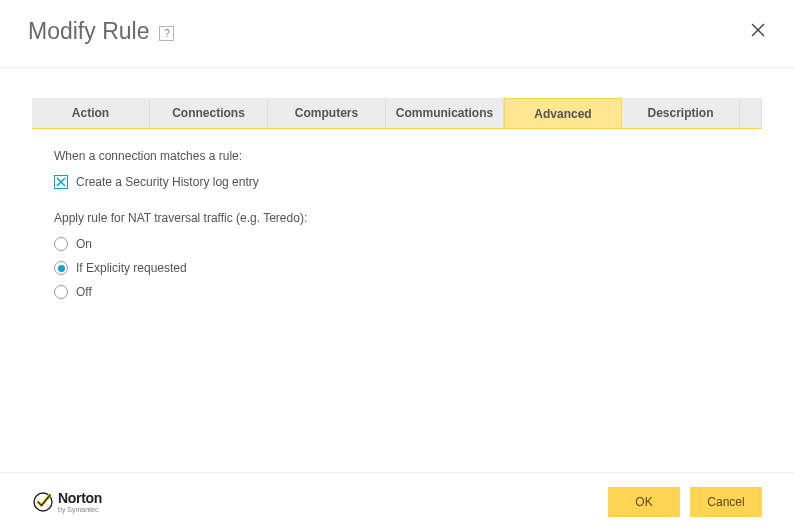  Describe the element at coordinates (758, 30) in the screenshot. I see `close-icon` at that location.